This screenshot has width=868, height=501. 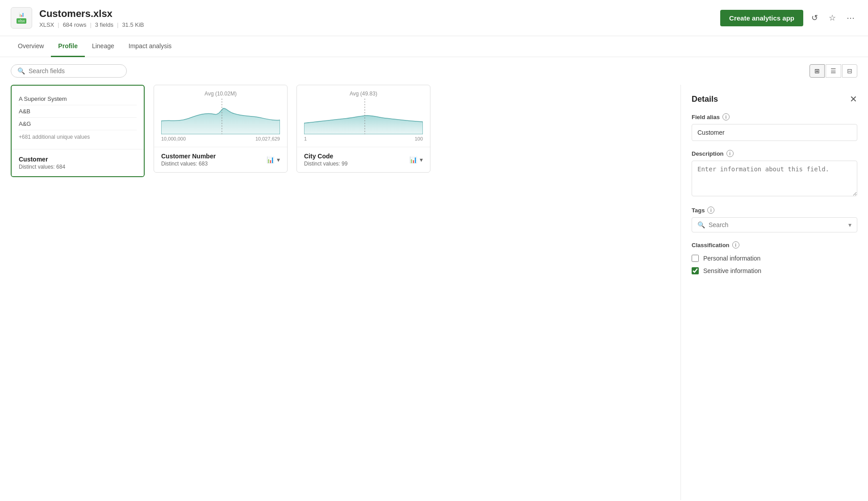 I want to click on customer-number-chart, so click(x=221, y=116).